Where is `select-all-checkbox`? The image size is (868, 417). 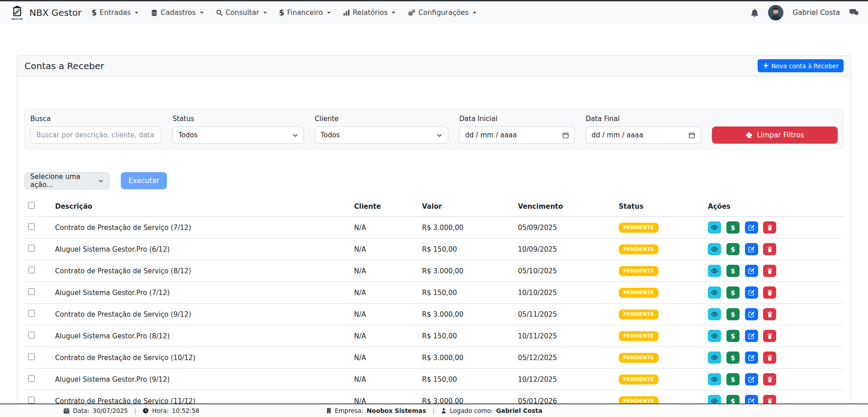 select-all-checkbox is located at coordinates (32, 205).